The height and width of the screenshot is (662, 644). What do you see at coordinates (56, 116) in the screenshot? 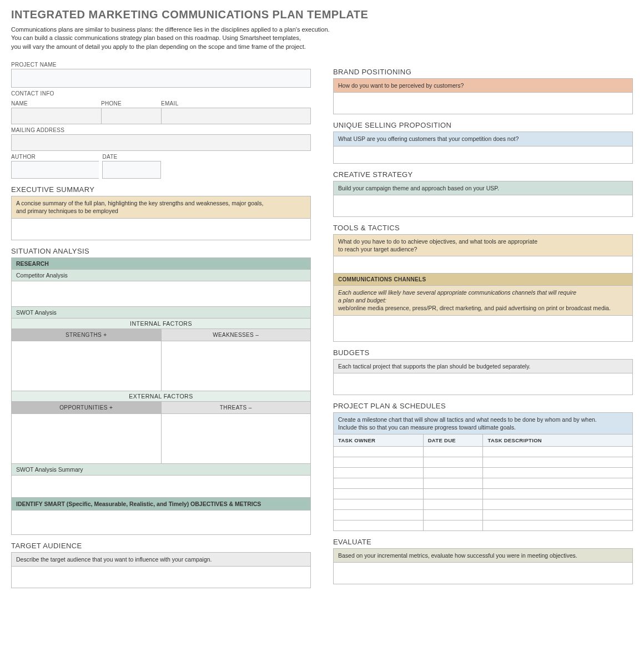
I see `name-input` at bounding box center [56, 116].